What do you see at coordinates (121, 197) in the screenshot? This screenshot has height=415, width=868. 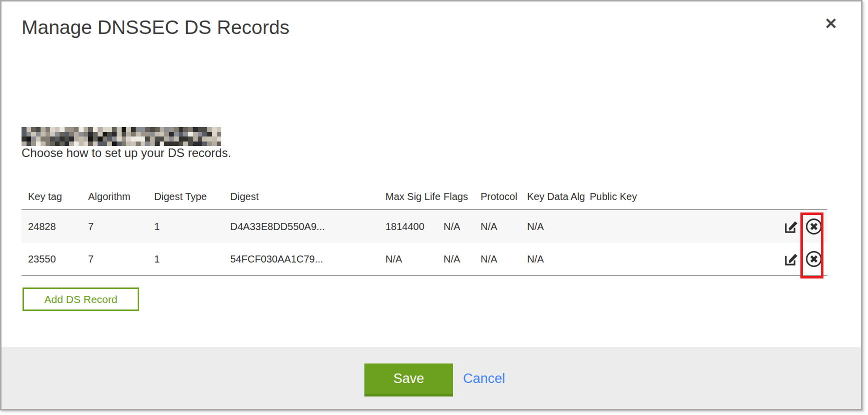 I see `col-header-algorithm: Algorithm` at bounding box center [121, 197].